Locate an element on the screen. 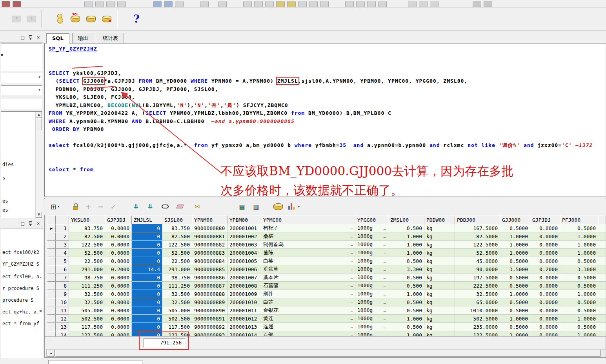 The height and width of the screenshot is (364, 606). list-item: s is located at coordinates (4, 178).